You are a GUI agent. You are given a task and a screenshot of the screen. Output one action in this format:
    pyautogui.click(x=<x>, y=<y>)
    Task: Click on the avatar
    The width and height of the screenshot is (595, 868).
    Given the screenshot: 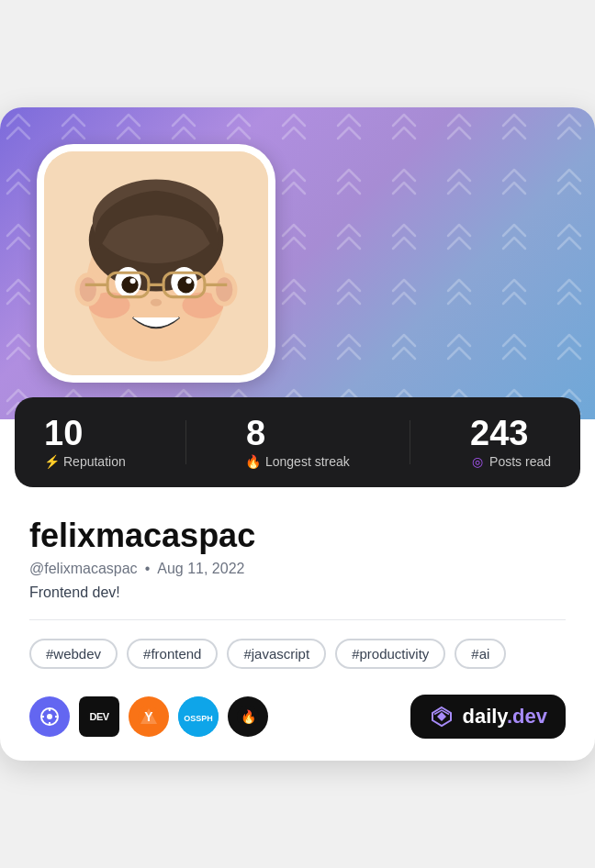 What is the action you would take?
    pyautogui.click(x=156, y=263)
    